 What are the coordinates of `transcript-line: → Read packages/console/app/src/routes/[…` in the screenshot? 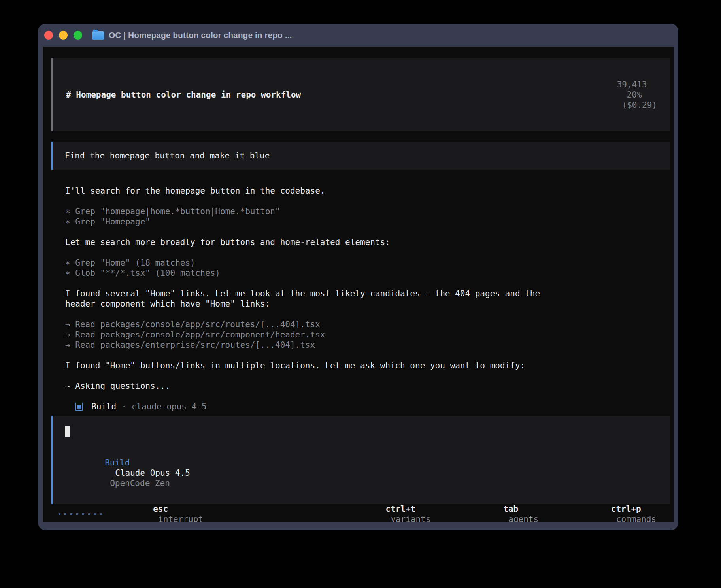 It's located at (368, 324).